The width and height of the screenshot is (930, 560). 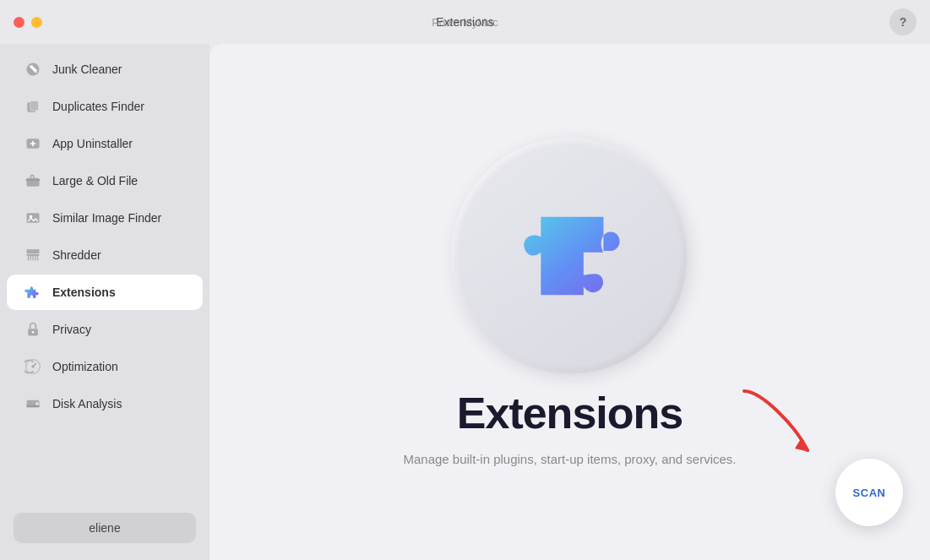 What do you see at coordinates (105, 367) in the screenshot?
I see `sidebar-item-optimization: Optimization` at bounding box center [105, 367].